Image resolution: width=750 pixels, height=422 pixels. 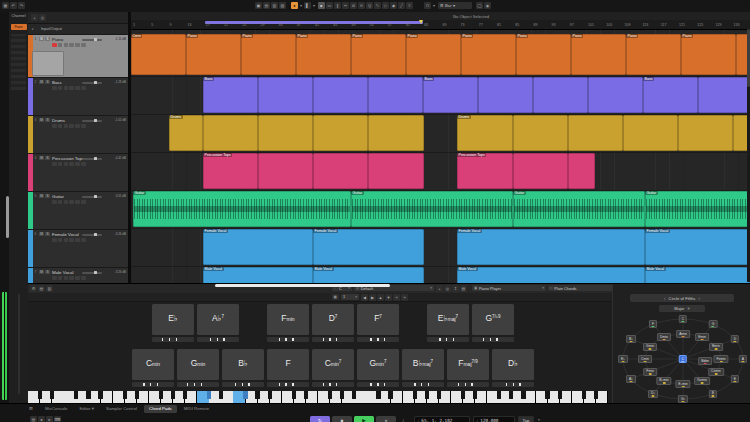 I want to click on window-layout-icon: ▤, so click(x=266, y=6).